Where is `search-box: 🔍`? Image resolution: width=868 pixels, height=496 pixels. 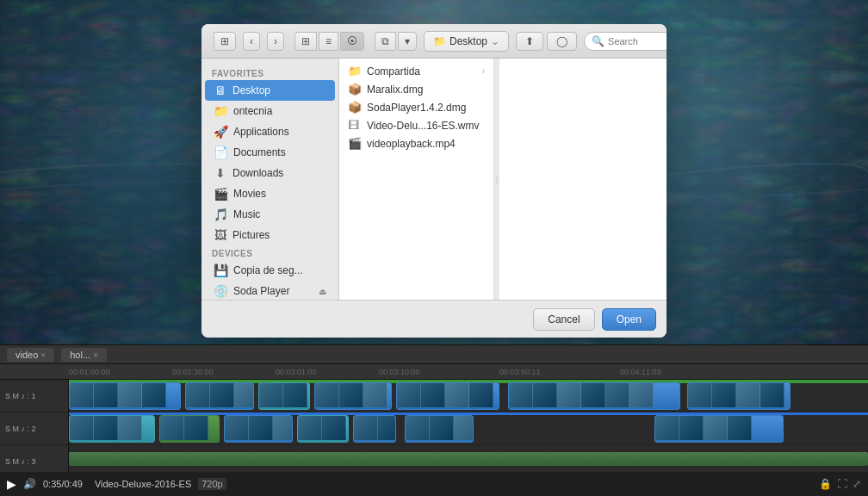 search-box: 🔍 is located at coordinates (625, 41).